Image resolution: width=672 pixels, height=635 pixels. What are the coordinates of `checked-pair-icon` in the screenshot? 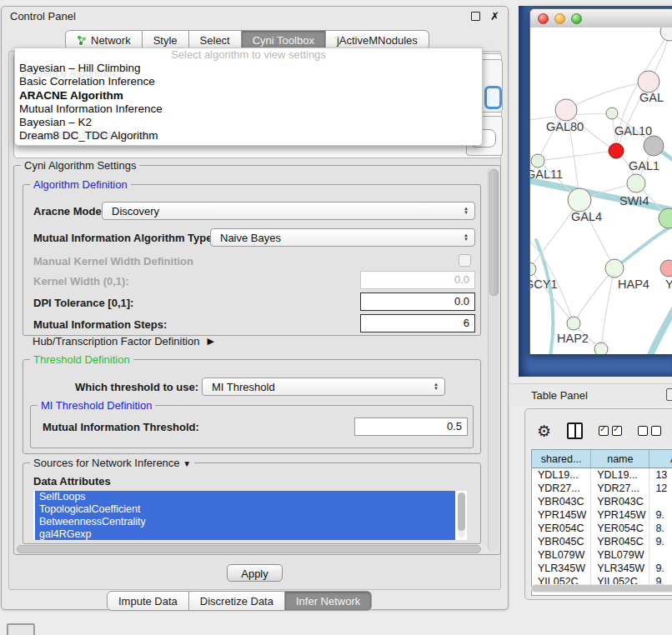 It's located at (610, 431).